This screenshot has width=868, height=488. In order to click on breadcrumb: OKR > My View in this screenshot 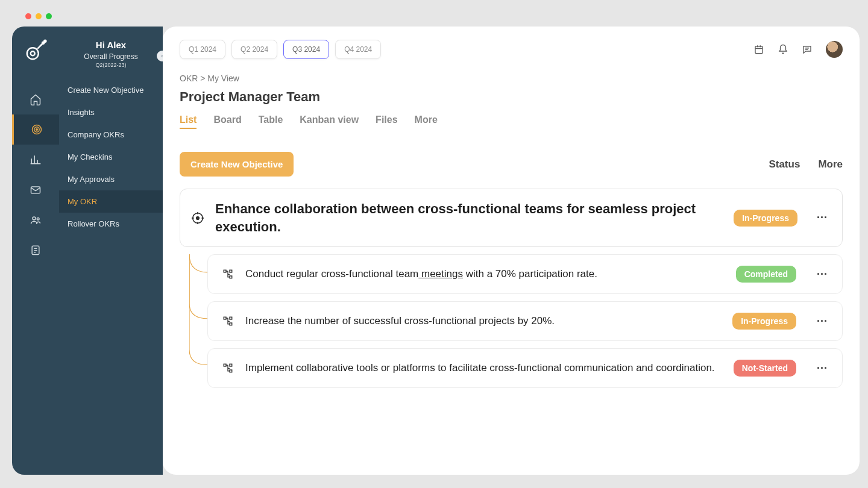, I will do `click(511, 78)`.